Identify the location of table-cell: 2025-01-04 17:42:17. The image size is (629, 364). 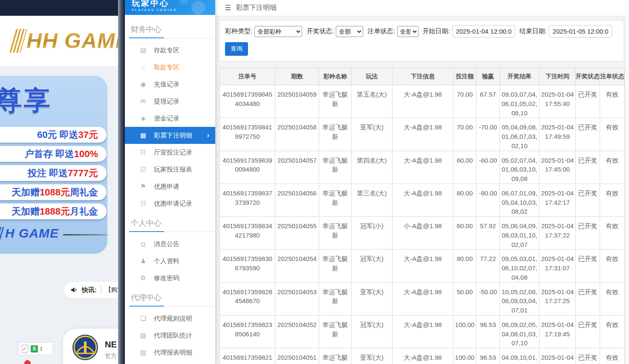
(557, 200).